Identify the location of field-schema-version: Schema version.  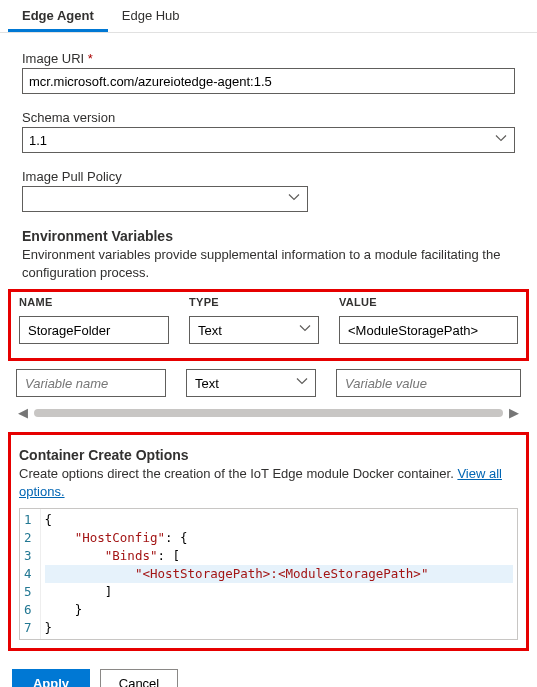
(268, 132).